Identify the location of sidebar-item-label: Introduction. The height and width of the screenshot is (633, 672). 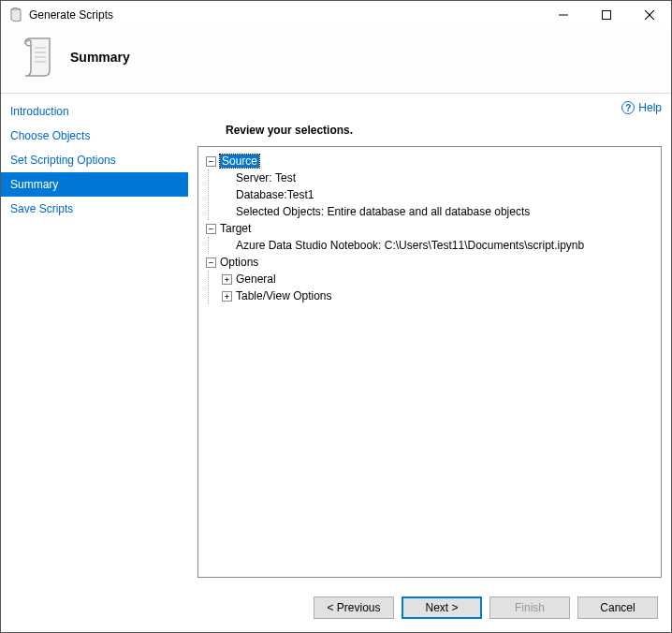
(39, 111).